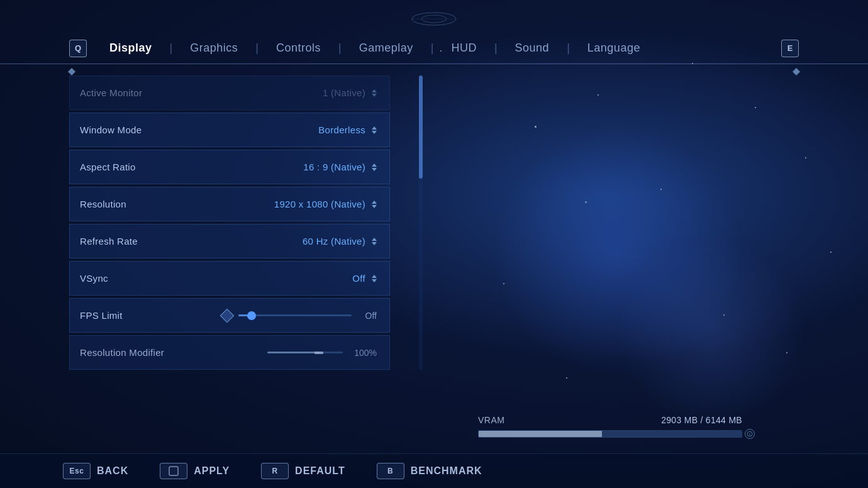 This screenshot has height=488, width=868. What do you see at coordinates (386, 48) in the screenshot?
I see `tab-gameplay: Gameplay` at bounding box center [386, 48].